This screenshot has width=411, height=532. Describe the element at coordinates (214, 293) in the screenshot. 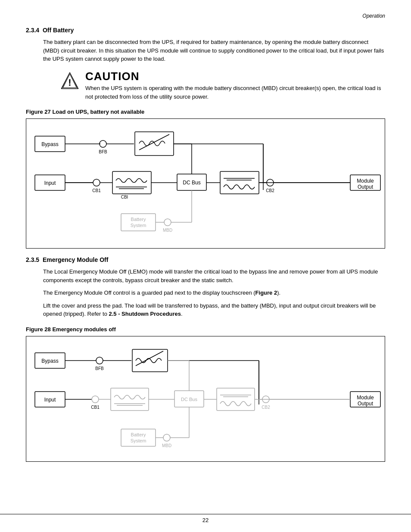

I see `section-235-body: The Local Emergency Module Off (LEMO) mo…` at that location.